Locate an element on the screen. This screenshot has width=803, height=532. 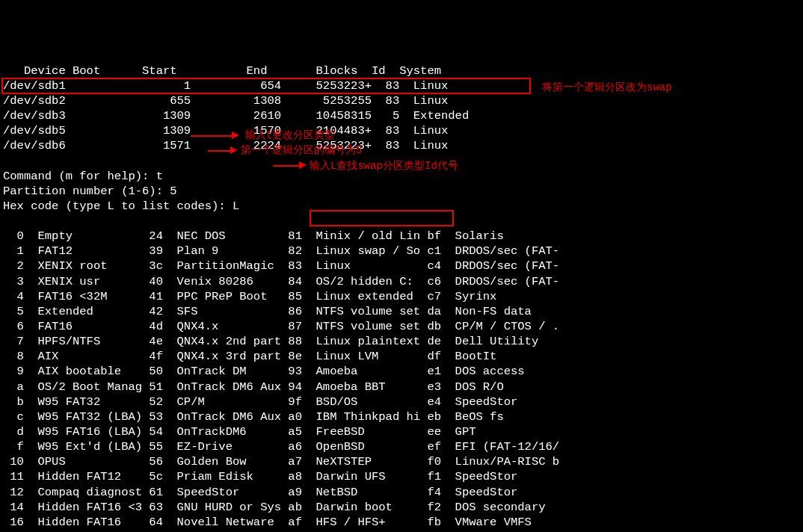
annotation-partition-5: 第一个逻辑分区的编号为5 is located at coordinates (301, 150).